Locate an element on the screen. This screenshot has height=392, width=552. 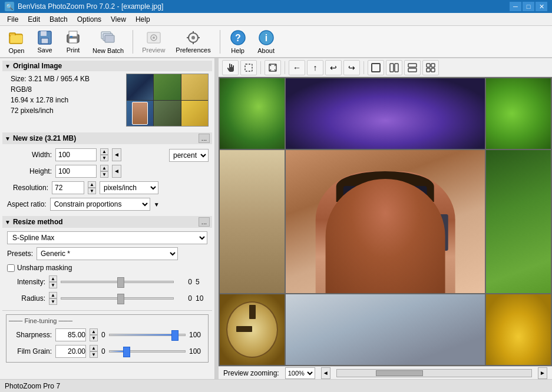
new-size-section: ▼ New size (3.21 MB) ... Width: ▲ ▼ ◄ is located at coordinates (107, 172).